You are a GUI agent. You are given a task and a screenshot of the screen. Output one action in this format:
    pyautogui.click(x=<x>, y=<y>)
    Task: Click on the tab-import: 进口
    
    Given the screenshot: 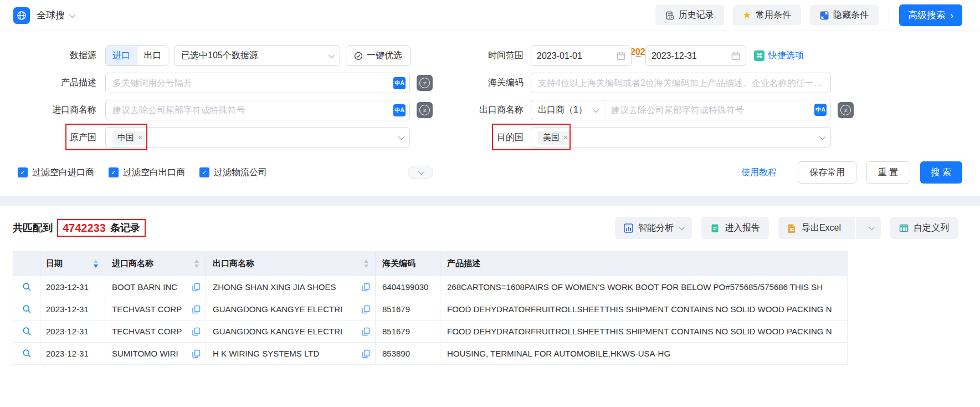 What is the action you would take?
    pyautogui.click(x=121, y=55)
    